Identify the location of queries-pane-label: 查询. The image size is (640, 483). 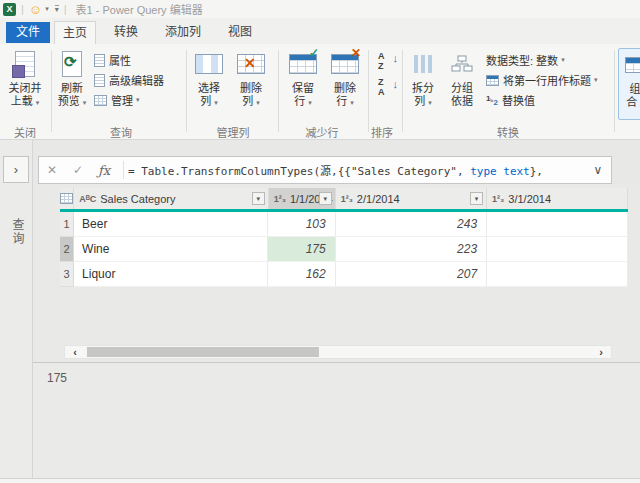
(18, 232).